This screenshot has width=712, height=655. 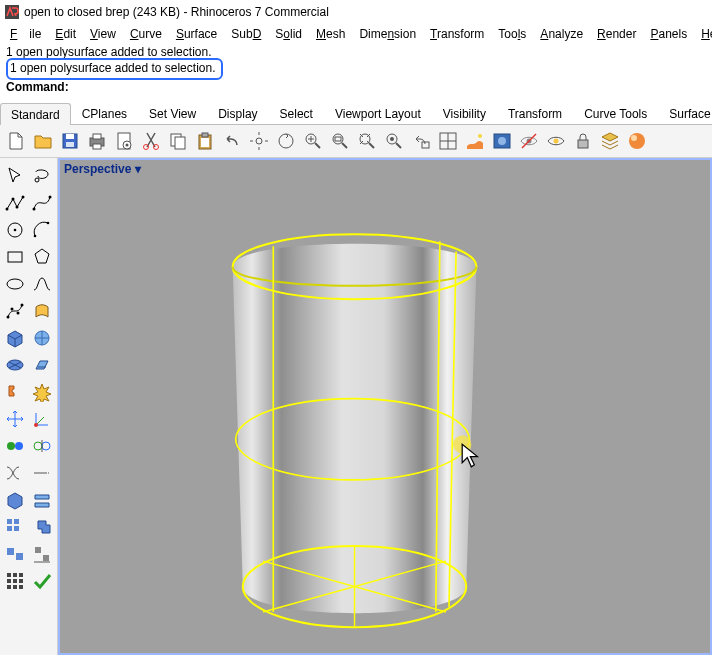 What do you see at coordinates (97, 141) in the screenshot?
I see `print-icon` at bounding box center [97, 141].